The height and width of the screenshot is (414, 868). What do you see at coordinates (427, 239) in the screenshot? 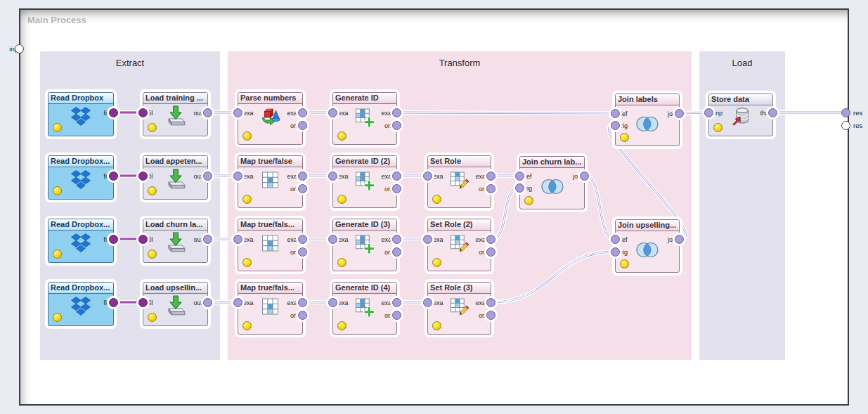
I see `set-role-2-port-exa-in` at bounding box center [427, 239].